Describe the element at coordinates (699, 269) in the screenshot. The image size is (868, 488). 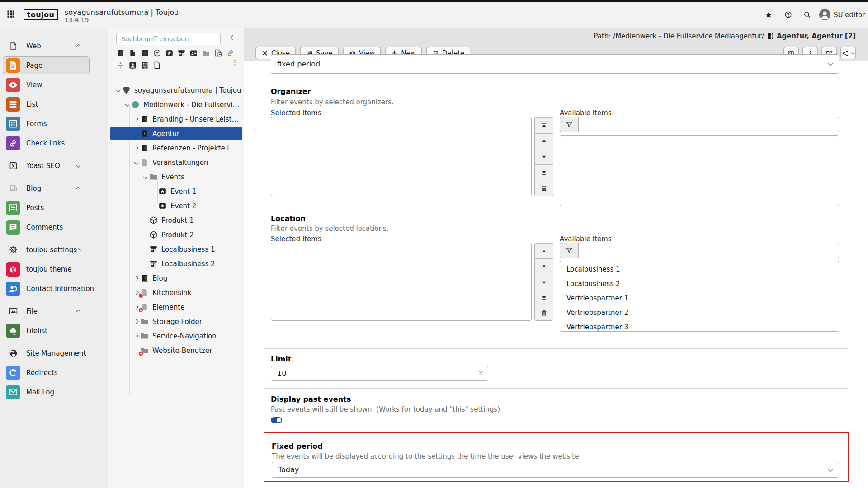
I see `available-item: Localbusiness 1` at that location.